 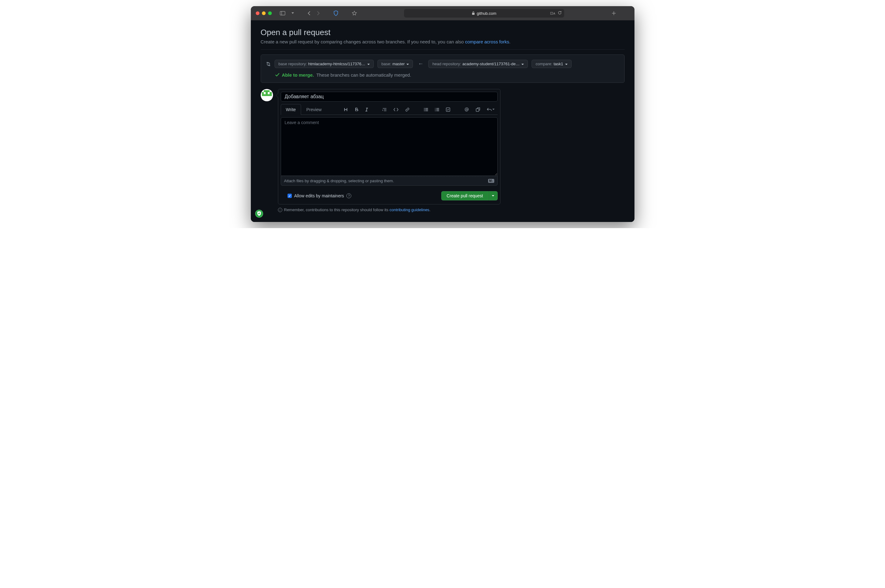 What do you see at coordinates (443, 75) in the screenshot?
I see `merge-status: Able to merge. These branches can be aut…` at bounding box center [443, 75].